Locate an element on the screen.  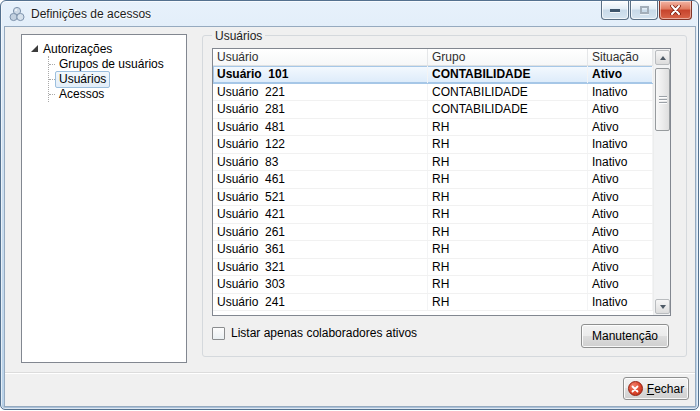
minimize-button is located at coordinates (615, 10).